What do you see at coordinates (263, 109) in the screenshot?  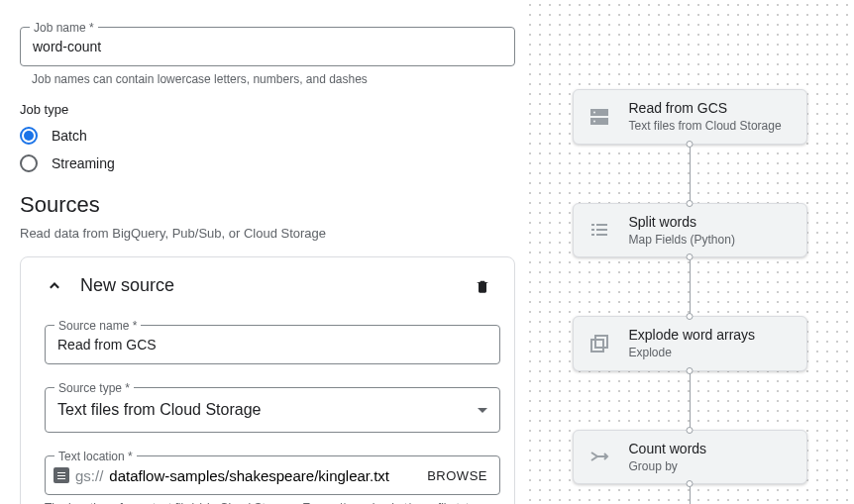 I see `job-type-label: Job type` at bounding box center [263, 109].